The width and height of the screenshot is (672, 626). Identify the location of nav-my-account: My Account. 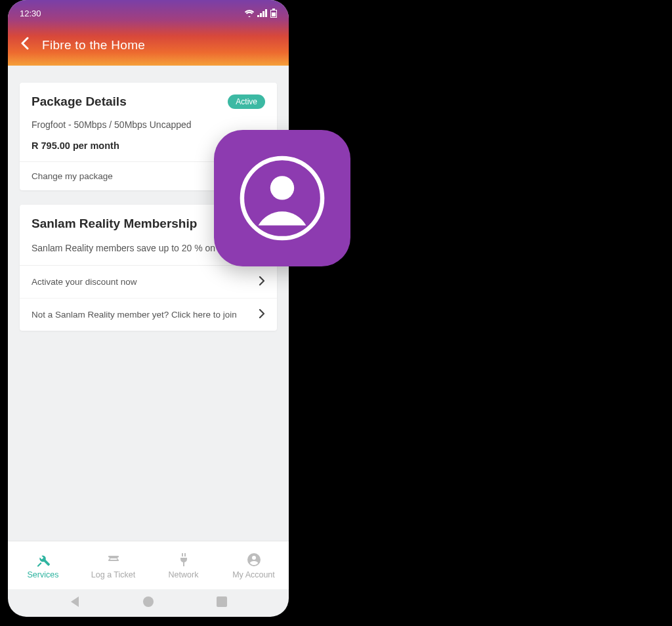
(253, 566).